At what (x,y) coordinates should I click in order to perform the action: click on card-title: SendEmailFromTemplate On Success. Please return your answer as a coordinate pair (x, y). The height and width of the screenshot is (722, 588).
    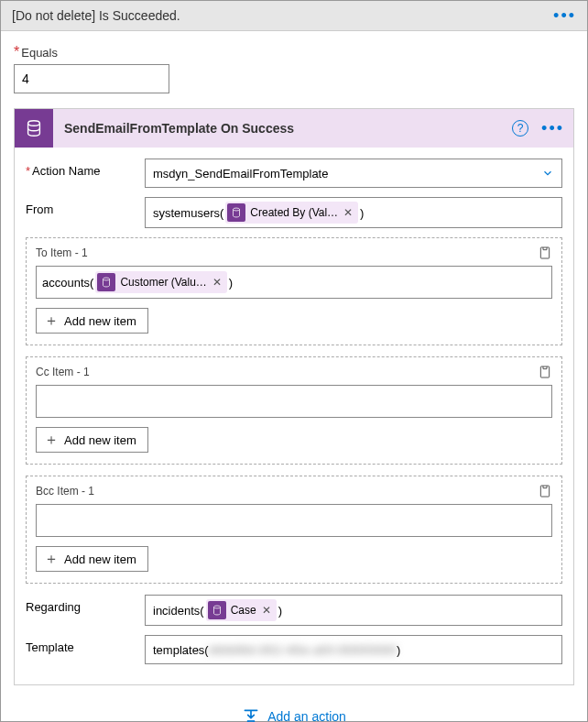
    Looking at the image, I should click on (288, 128).